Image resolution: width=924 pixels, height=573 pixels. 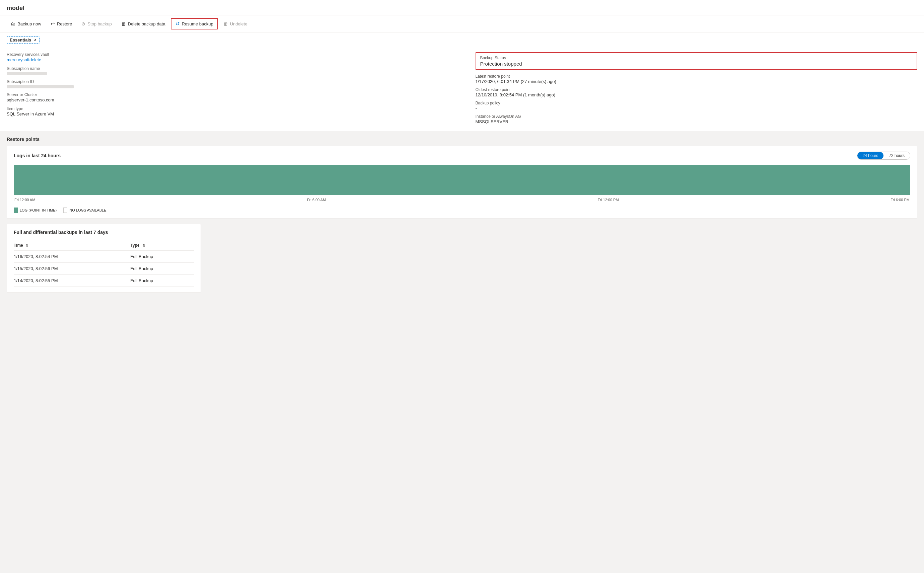 I want to click on recovery-services-vault-field: Recovery services vault mercurysoftdelet…, so click(x=234, y=57).